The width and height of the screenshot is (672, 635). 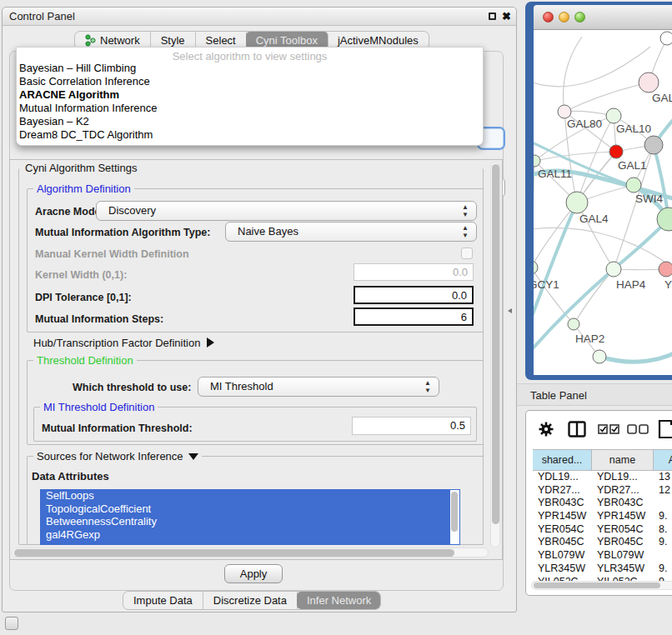 I want to click on algorithm-option: Dream8 DC_TDC Algorithm, so click(x=250, y=135).